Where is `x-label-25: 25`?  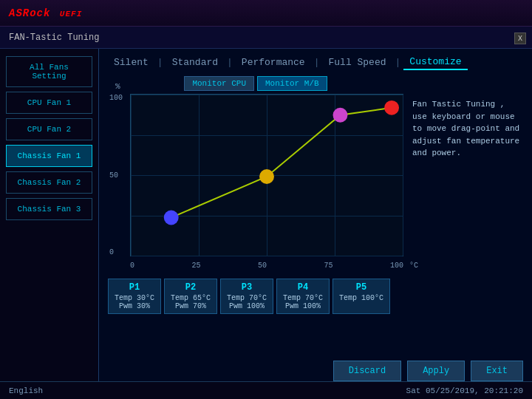 x-label-25: 25 is located at coordinates (196, 266).